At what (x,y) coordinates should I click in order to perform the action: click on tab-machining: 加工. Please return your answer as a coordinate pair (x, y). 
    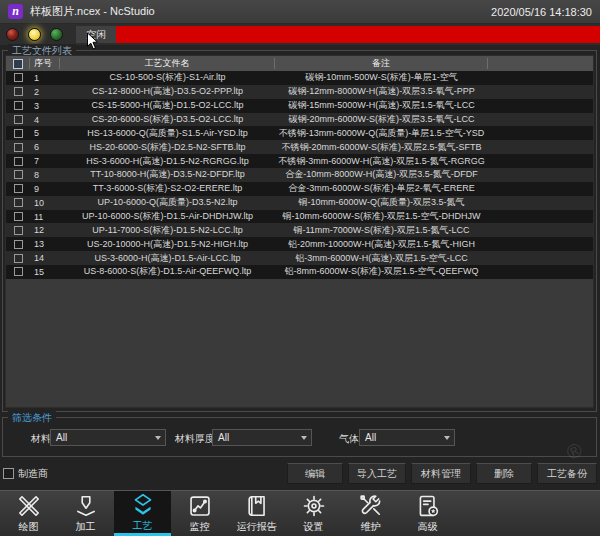
    Looking at the image, I should click on (86, 514).